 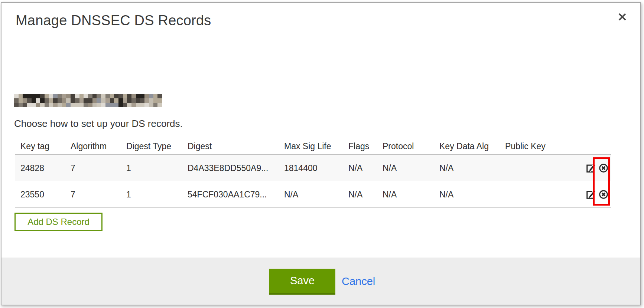 What do you see at coordinates (98, 124) in the screenshot?
I see `setup-instruction-text: Choose how to set up your DS records.` at bounding box center [98, 124].